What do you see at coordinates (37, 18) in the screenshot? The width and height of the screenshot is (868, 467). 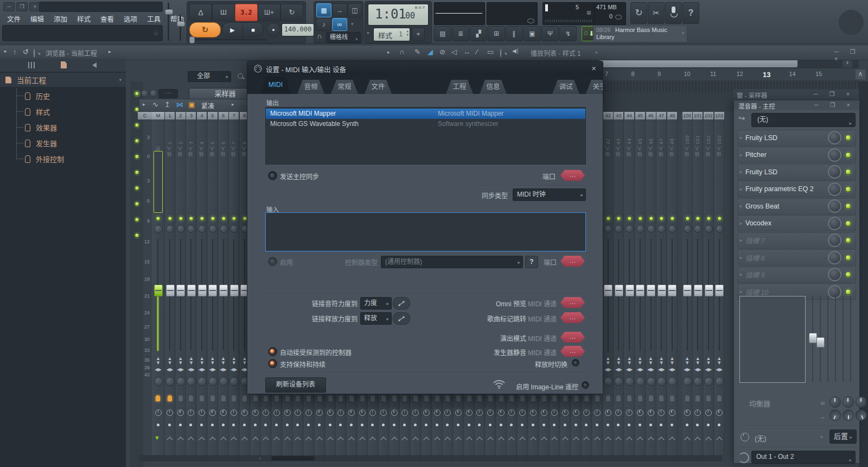 I see `menu-item: 编辑` at bounding box center [37, 18].